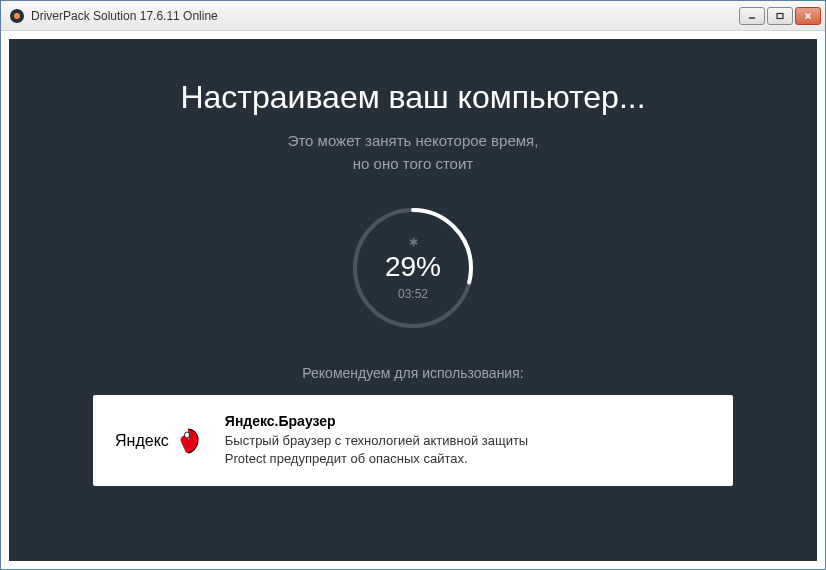  Describe the element at coordinates (468, 421) in the screenshot. I see `promo-title: Яндекс.Браузер` at that location.